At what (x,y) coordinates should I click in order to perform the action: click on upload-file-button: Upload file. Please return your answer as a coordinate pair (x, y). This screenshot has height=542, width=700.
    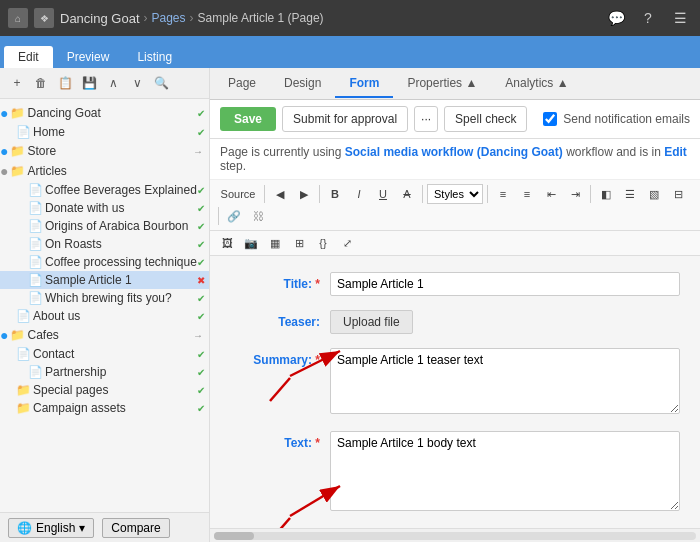
    Looking at the image, I should click on (372, 322).